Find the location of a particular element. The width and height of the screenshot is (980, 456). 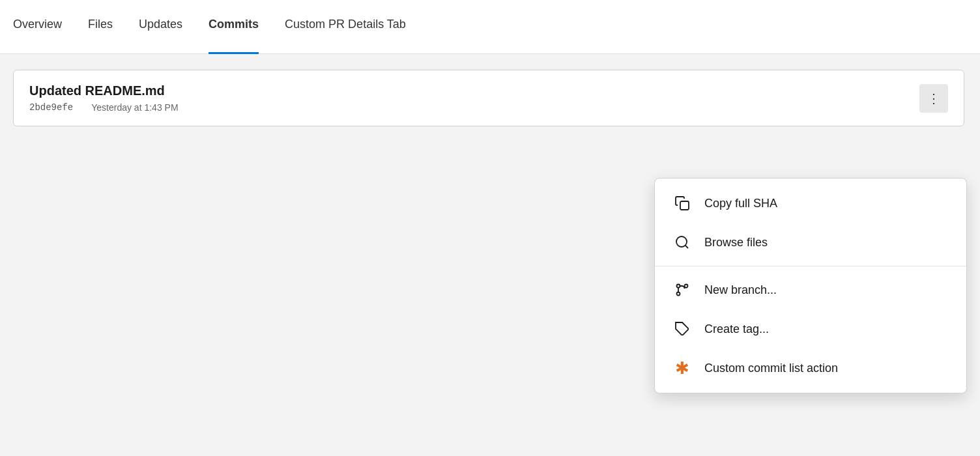

commit-card: Updated README.md 2bde9efe Yesterday at … is located at coordinates (489, 98).